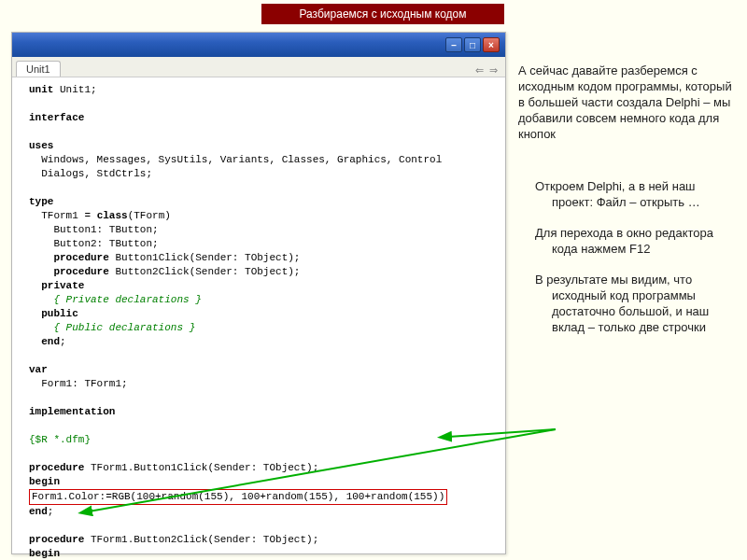  Describe the element at coordinates (41, 90) in the screenshot. I see `code-kw: unit` at that location.